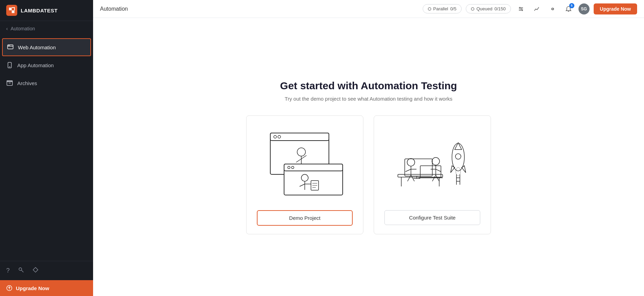 This screenshot has width=644, height=296. Describe the element at coordinates (12, 10) in the screenshot. I see `lambdatest-logo-icon` at that location.